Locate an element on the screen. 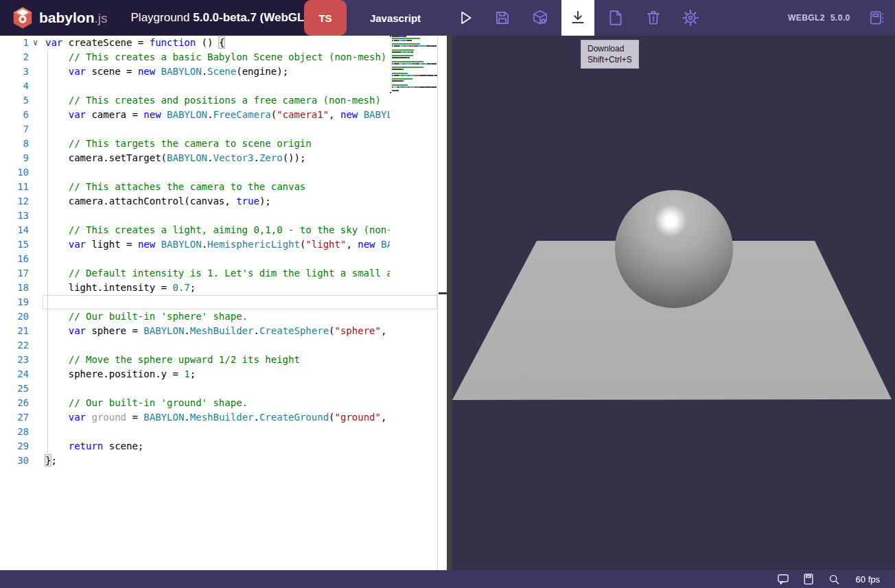 Image resolution: width=895 pixels, height=588 pixels. top-toolbar: babylon.js Playground 5.0.0-beta.7 (WebG… is located at coordinates (448, 18).